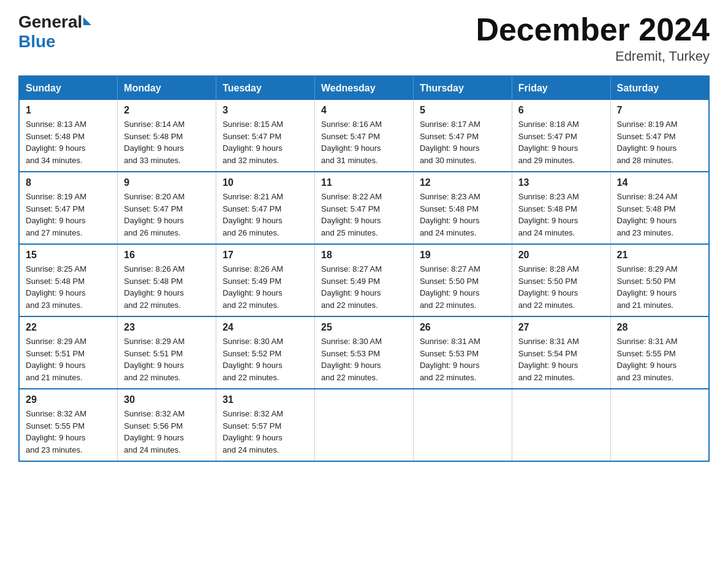  Describe the element at coordinates (167, 110) in the screenshot. I see `day-number: 2` at that location.